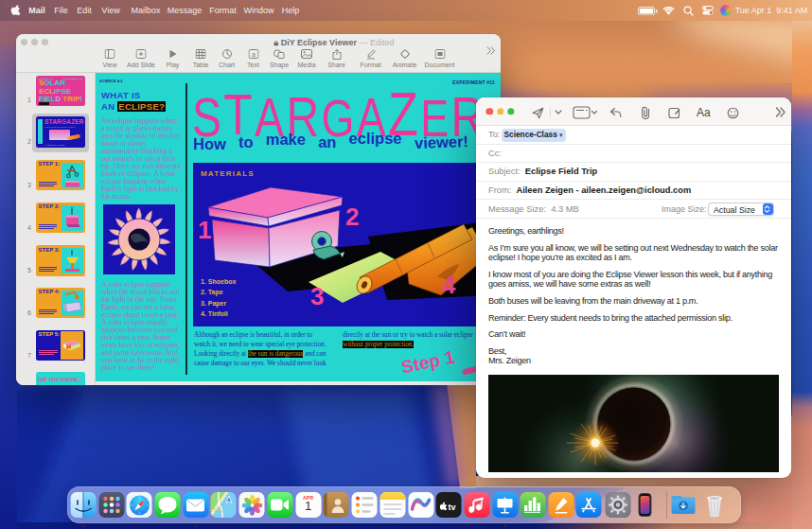 Image resolution: width=812 pixels, height=529 pixels. Describe the element at coordinates (352, 217) in the screenshot. I see `svg-text: 2` at that location.